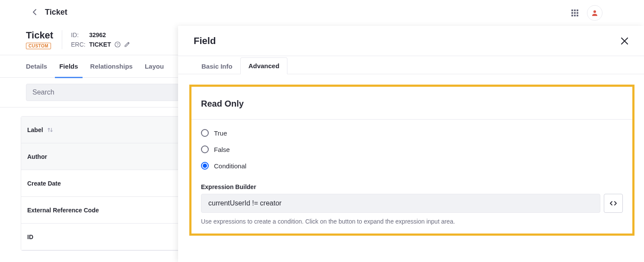 This screenshot has height=262, width=644. I want to click on radio-label: True, so click(220, 133).